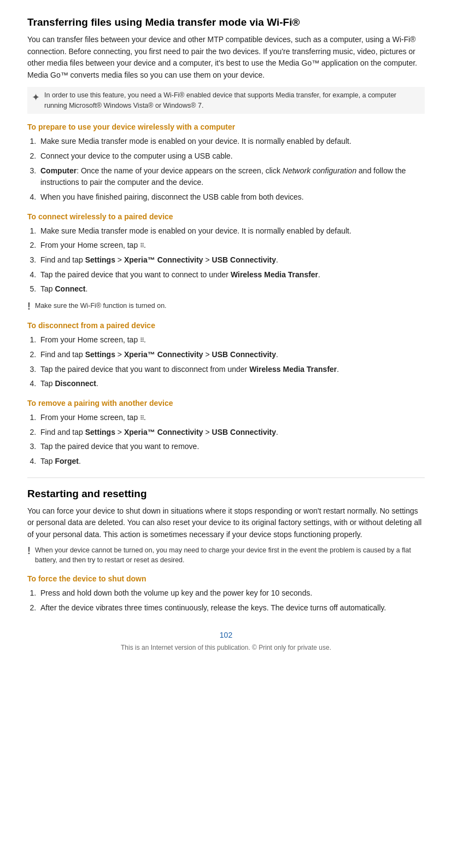 Image resolution: width=452 pixels, height=868 pixels. I want to click on tip-icon: ✦, so click(36, 97).